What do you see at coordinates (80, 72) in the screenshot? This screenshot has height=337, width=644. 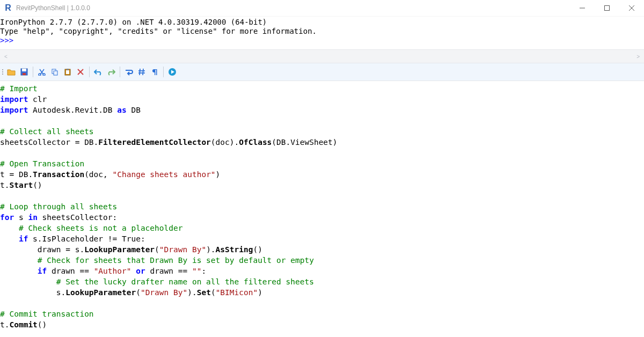 I see `delete-icon` at bounding box center [80, 72].